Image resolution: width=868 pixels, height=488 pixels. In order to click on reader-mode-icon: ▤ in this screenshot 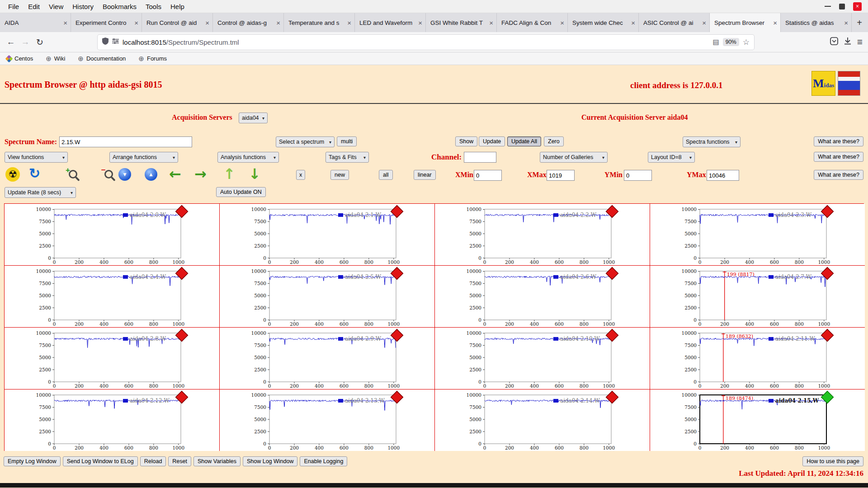, I will do `click(716, 42)`.